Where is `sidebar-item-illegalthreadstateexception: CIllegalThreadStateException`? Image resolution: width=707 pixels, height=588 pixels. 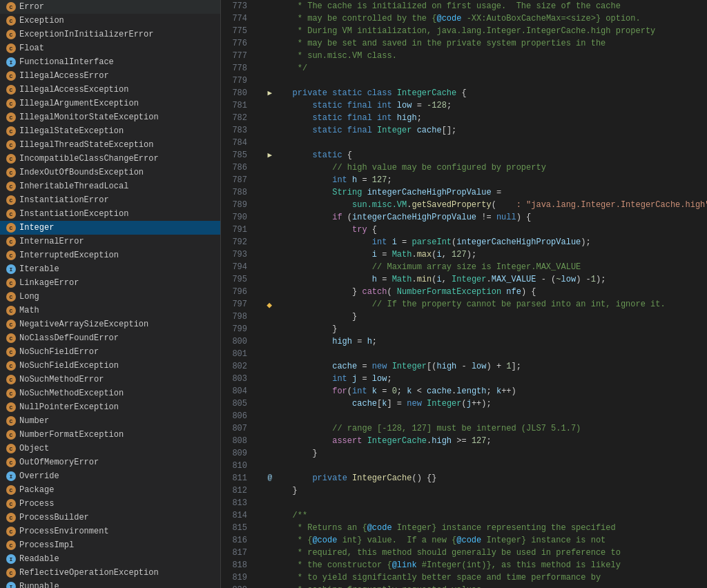
sidebar-item-illegalthreadstateexception: CIllegalThreadStateException is located at coordinates (110, 145).